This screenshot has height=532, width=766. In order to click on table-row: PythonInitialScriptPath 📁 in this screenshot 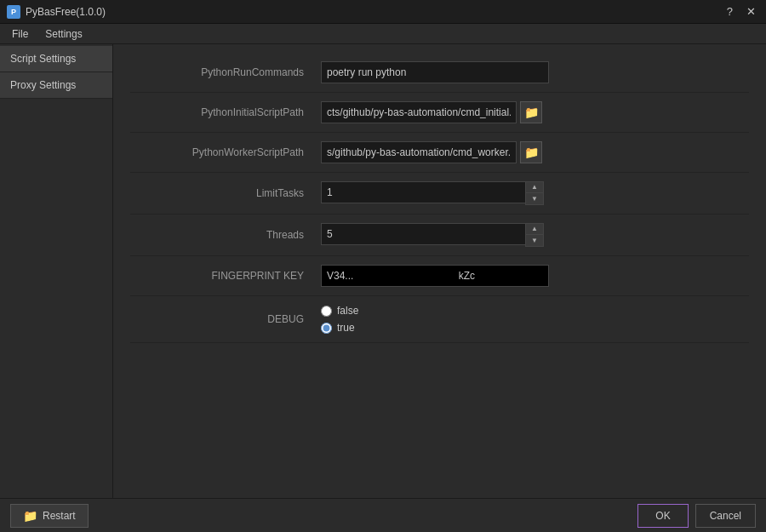, I will do `click(439, 112)`.